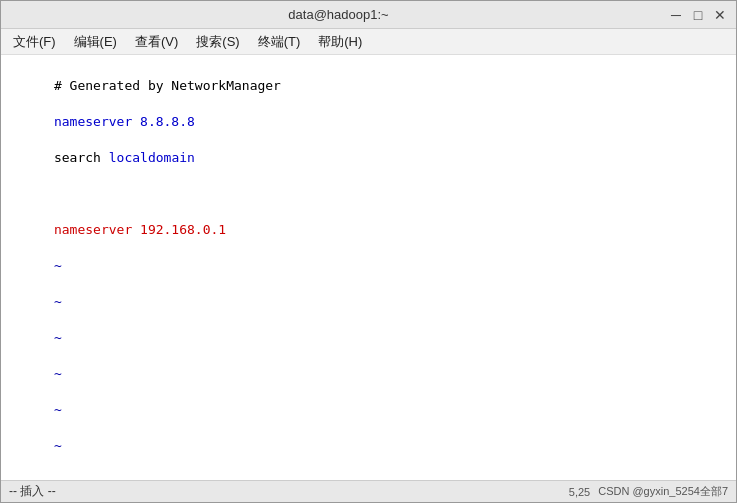  What do you see at coordinates (168, 86) in the screenshot?
I see `line-1: # Generated by NetworkManager` at bounding box center [168, 86].